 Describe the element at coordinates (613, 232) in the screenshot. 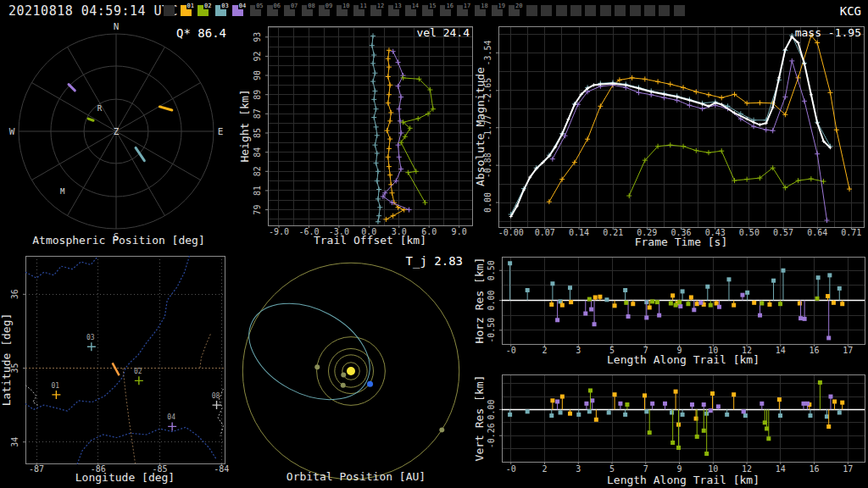

I see `svg-text: 0.21` at that location.